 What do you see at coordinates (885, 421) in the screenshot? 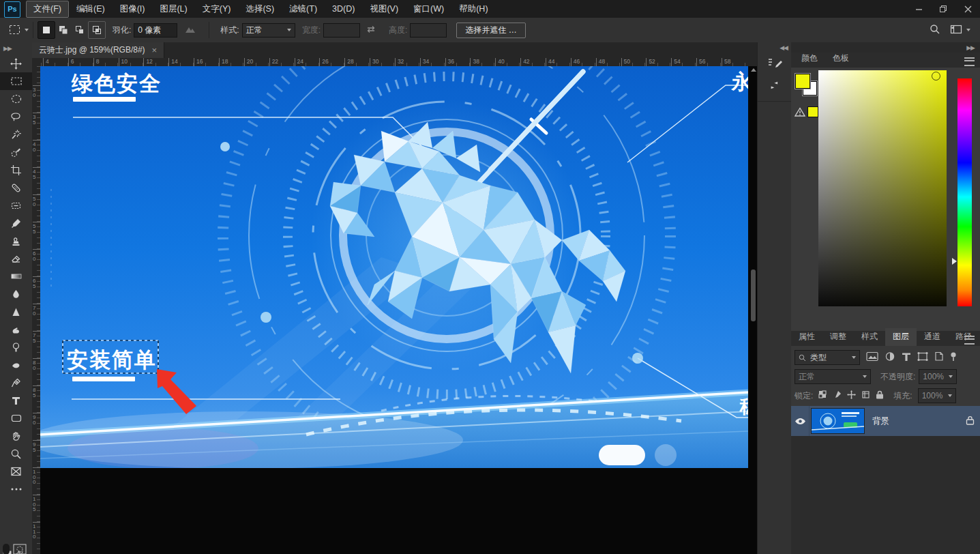
I see `layer-row: 背景` at bounding box center [885, 421].